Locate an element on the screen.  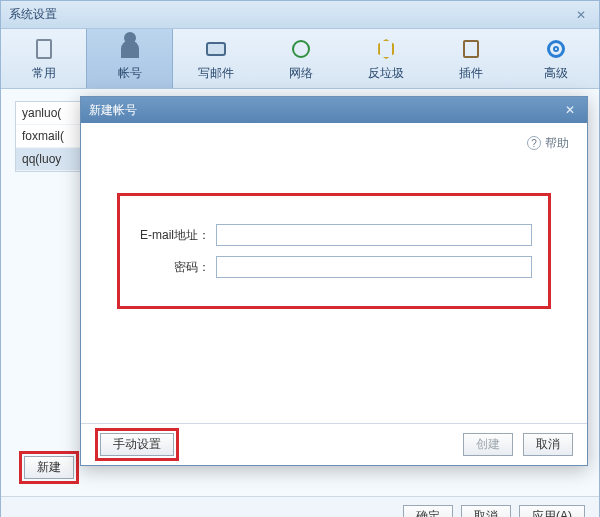
tab-account: 帐号 is located at coordinates (130, 58).